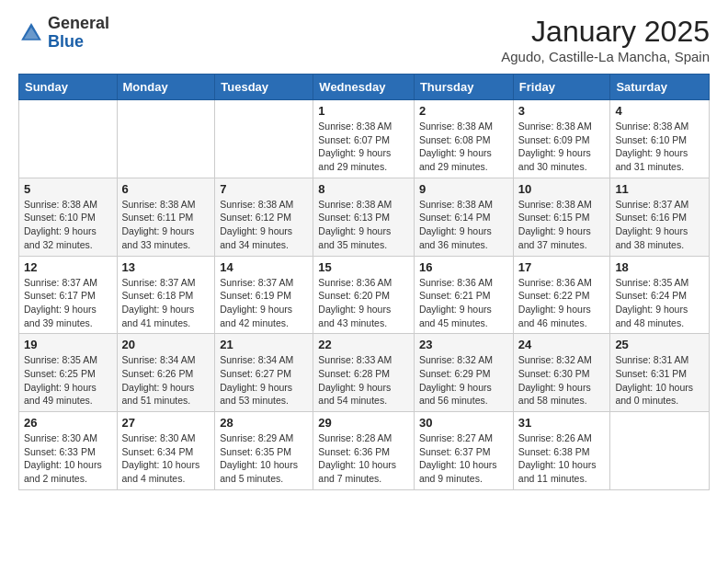 This screenshot has height=563, width=728. Describe the element at coordinates (264, 304) in the screenshot. I see `day-info: Sunrise: 8:37 AM Sunset: 6:19 PM Dayligh…` at that location.